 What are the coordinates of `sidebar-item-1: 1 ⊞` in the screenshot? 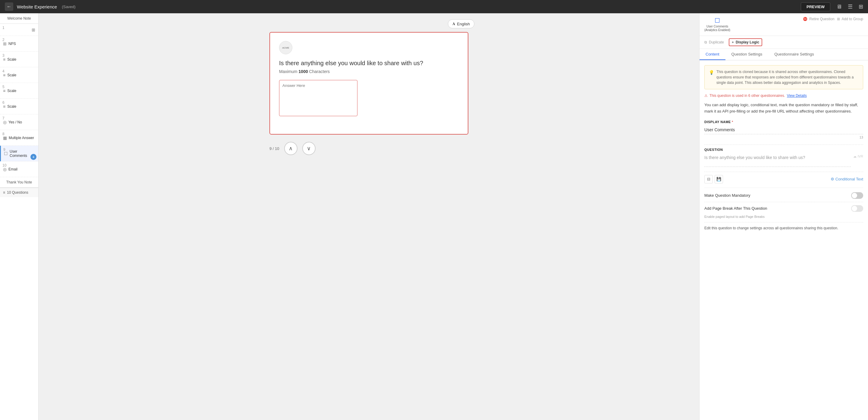 It's located at (19, 30).